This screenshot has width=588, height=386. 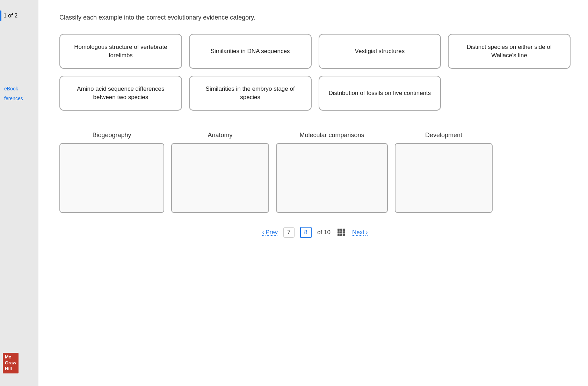 I want to click on next-icon: ›, so click(x=367, y=232).